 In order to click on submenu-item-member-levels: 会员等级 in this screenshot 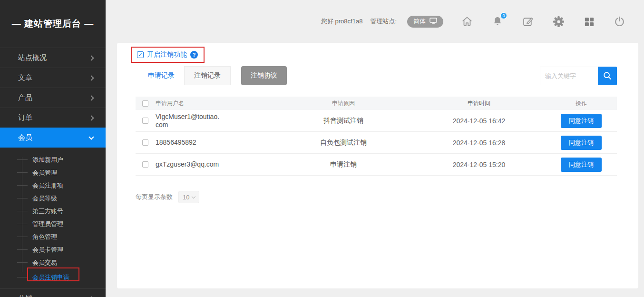, I will do `click(53, 198)`.